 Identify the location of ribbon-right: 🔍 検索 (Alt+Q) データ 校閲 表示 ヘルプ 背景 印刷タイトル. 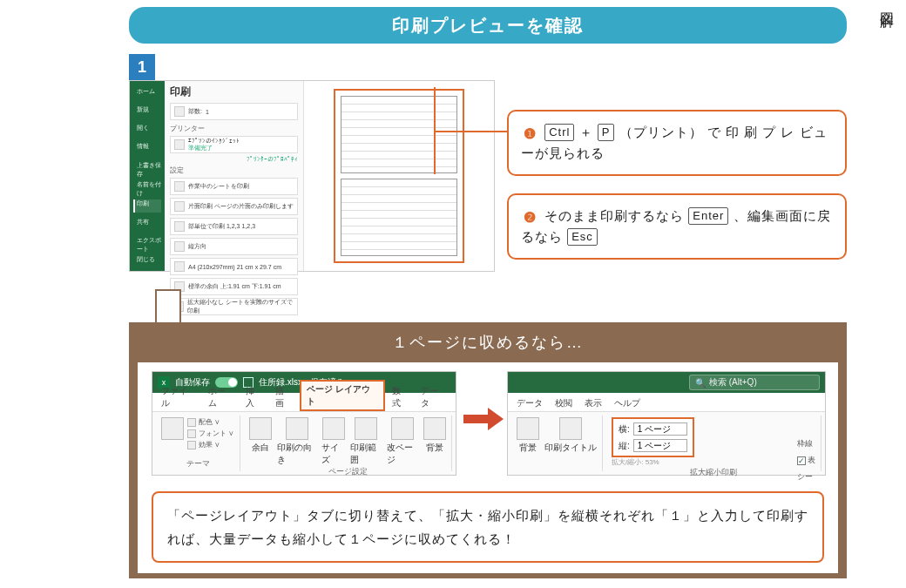
(666, 423).